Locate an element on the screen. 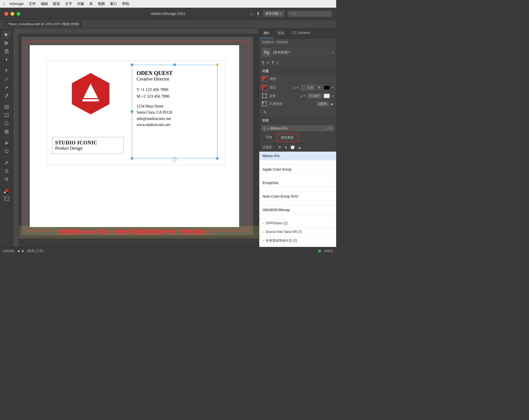 The width and height of the screenshot is (529, 420). table-tool is located at coordinates (7, 132).